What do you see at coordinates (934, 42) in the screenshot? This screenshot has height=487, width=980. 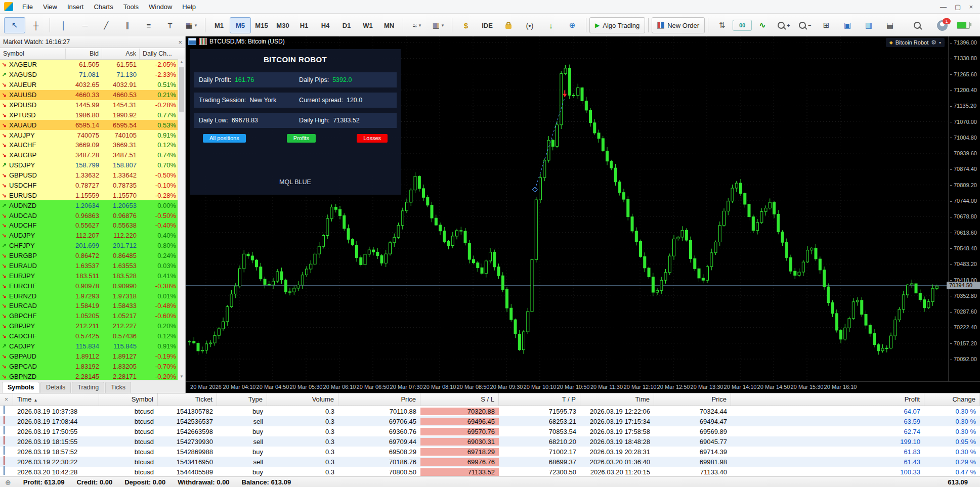 I see `gear-icon: ⚙` at bounding box center [934, 42].